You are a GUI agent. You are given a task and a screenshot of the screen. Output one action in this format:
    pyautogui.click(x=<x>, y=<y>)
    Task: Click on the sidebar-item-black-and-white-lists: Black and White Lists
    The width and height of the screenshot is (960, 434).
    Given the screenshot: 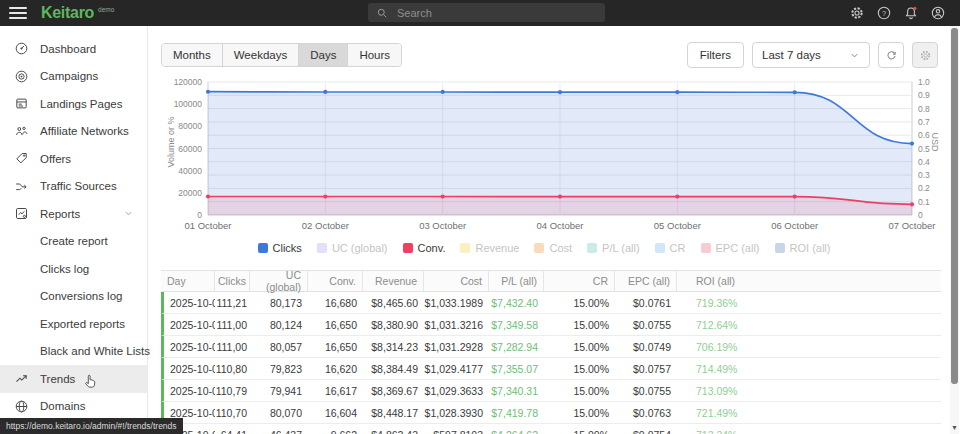 What is the action you would take?
    pyautogui.click(x=74, y=352)
    